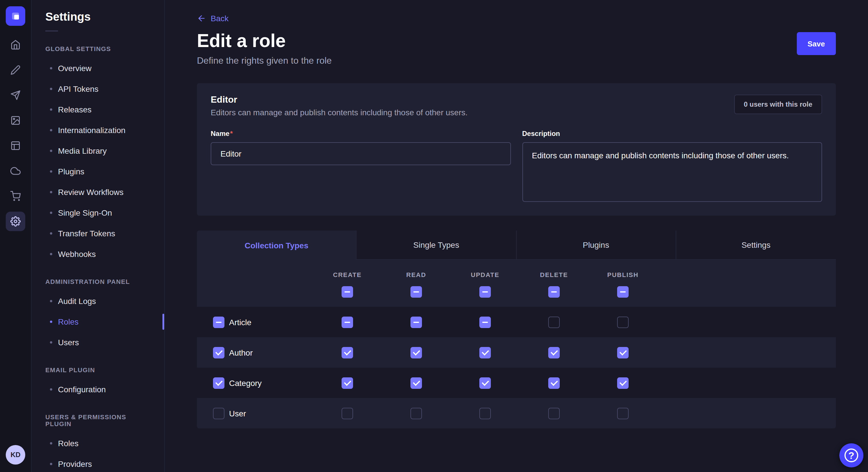 This screenshot has width=868, height=472. I want to click on sidebar-item-audit-logs: Audit Logs, so click(98, 301).